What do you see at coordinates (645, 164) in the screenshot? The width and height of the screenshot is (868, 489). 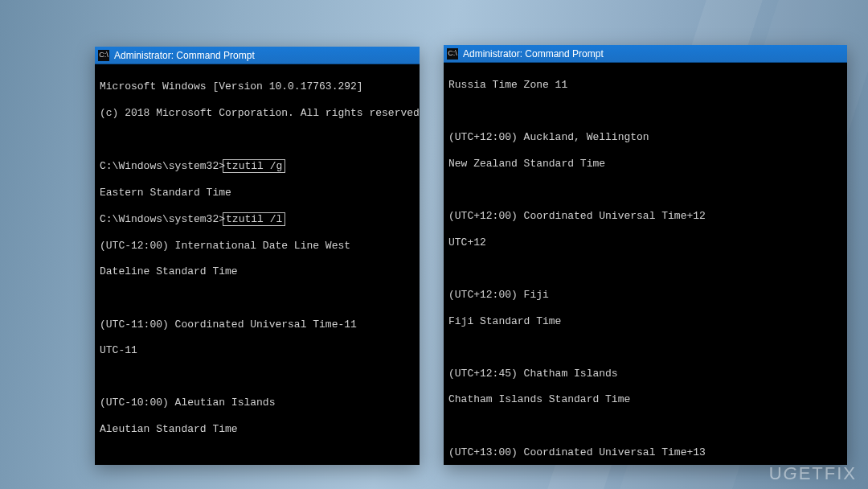 I see `output-line: New Zealand Standard Time` at bounding box center [645, 164].